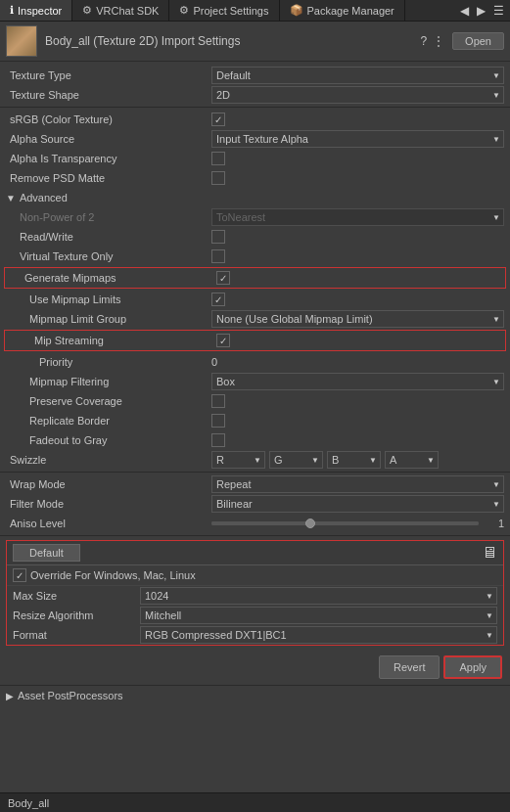 The image size is (510, 812). I want to click on aniso-slider, so click(345, 523).